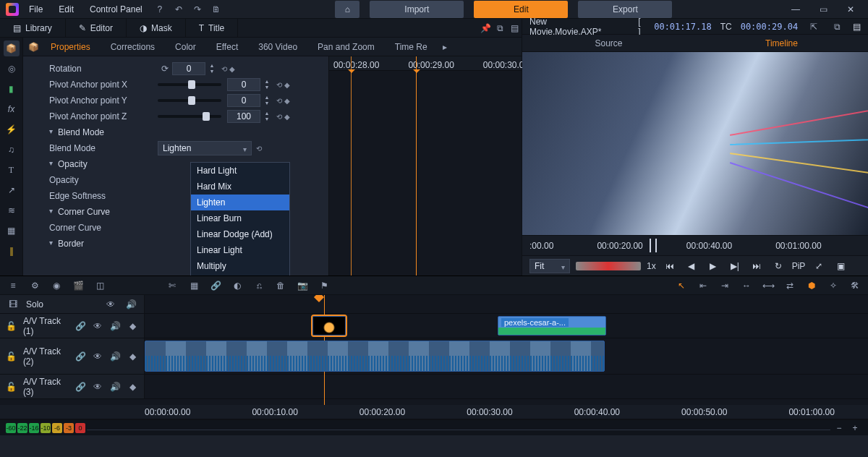 Image resolution: width=868 pixels, height=457 pixels. What do you see at coordinates (796, 9) in the screenshot?
I see `minimize-icon: —` at bounding box center [796, 9].